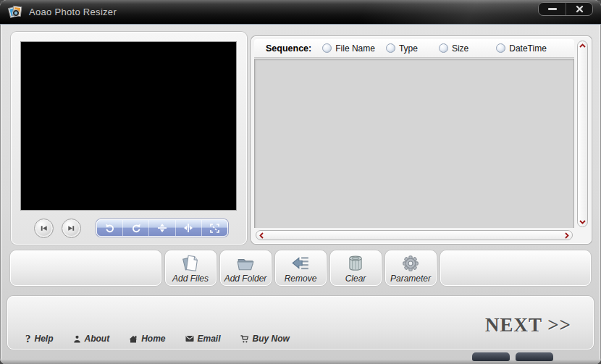  What do you see at coordinates (110, 228) in the screenshot?
I see `rotate-left-button` at bounding box center [110, 228].